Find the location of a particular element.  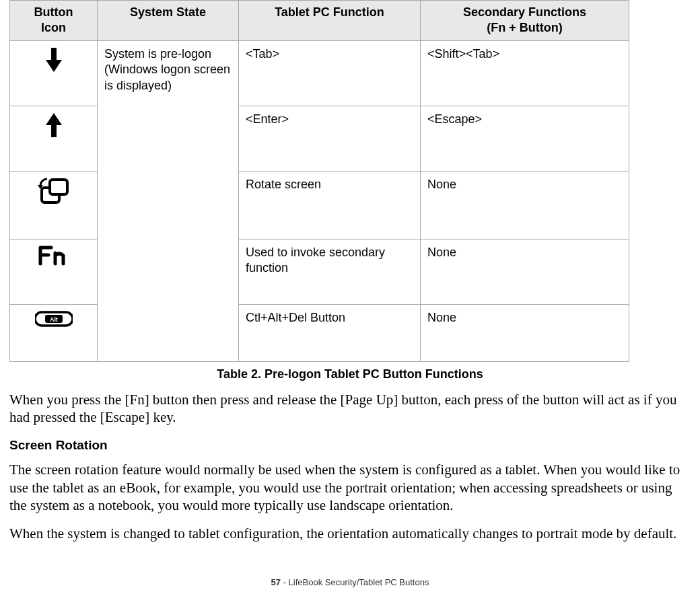

icon-cell-up-arrow is located at coordinates (54, 139).